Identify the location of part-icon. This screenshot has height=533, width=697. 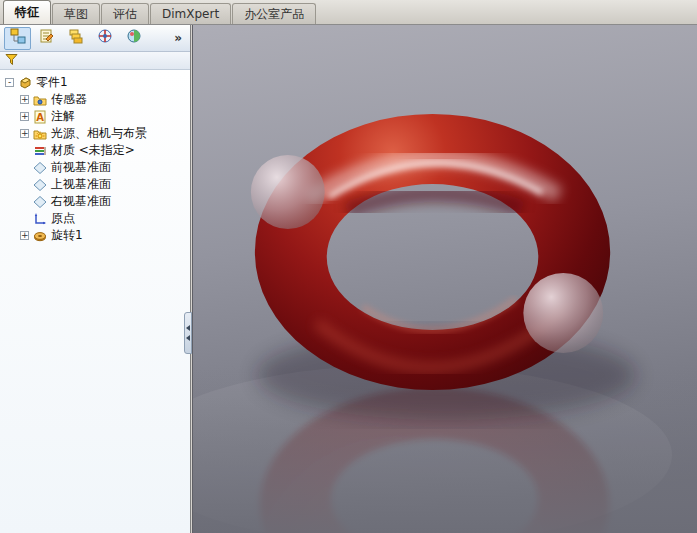
(24, 82).